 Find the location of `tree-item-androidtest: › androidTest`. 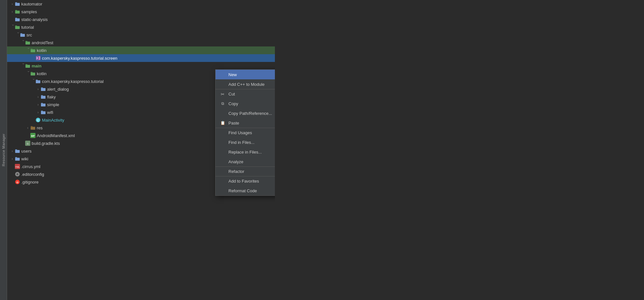

tree-item-androidtest: › androidTest is located at coordinates (141, 43).